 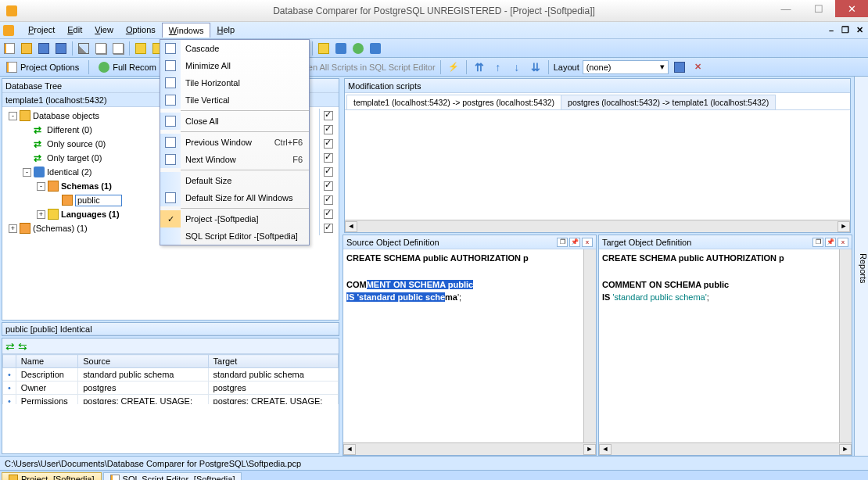 What do you see at coordinates (10, 346) in the screenshot?
I see `grid-sync-icon: ⇄` at bounding box center [10, 346].